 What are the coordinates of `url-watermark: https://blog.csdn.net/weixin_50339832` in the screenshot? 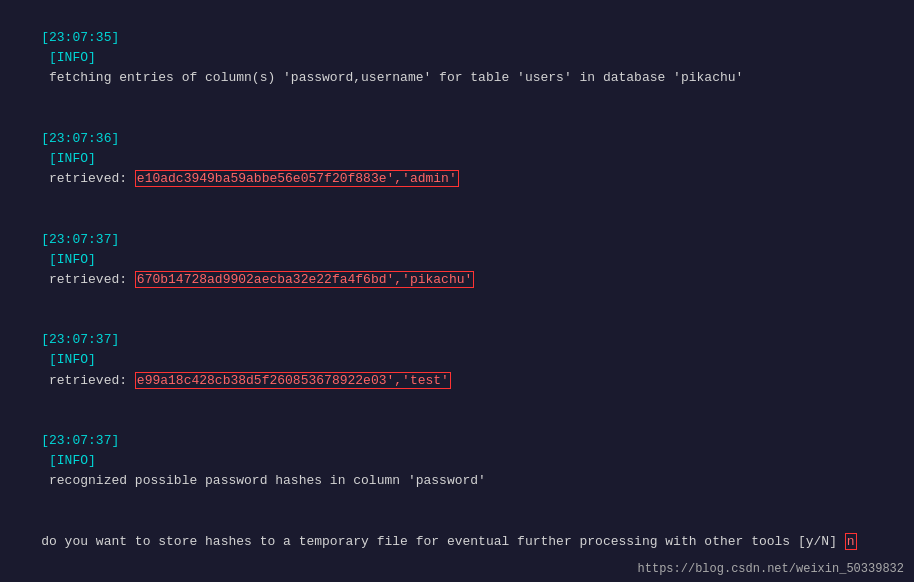 It's located at (771, 569).